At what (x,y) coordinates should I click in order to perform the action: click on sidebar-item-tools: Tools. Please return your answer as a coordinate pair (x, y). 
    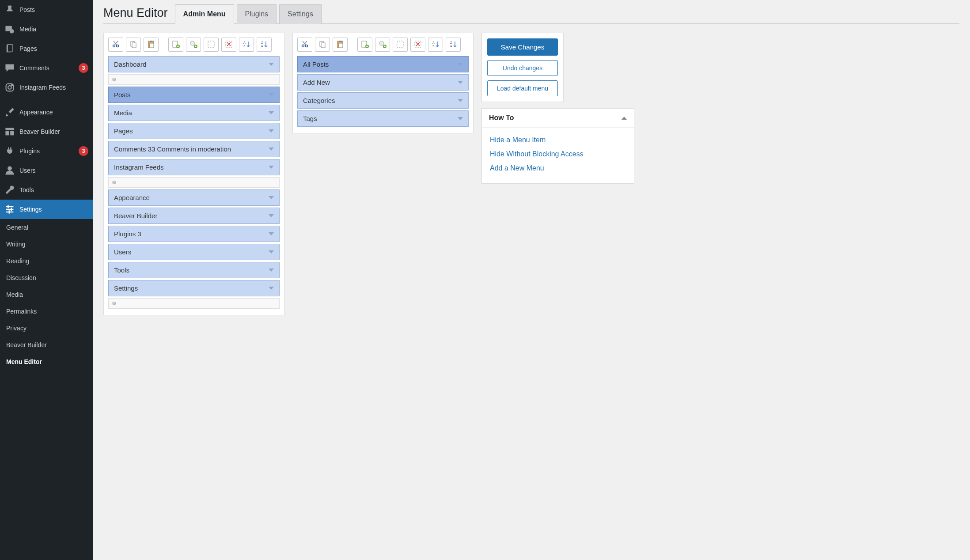
    Looking at the image, I should click on (46, 190).